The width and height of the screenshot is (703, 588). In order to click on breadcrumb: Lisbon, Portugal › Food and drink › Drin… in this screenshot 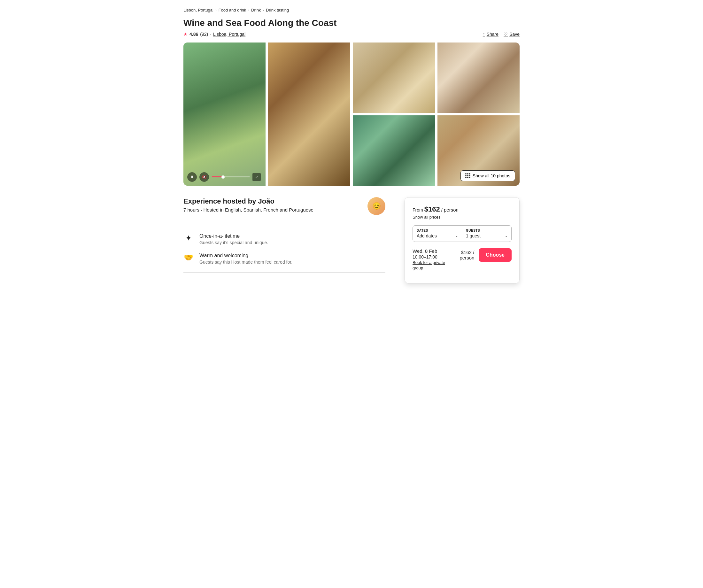, I will do `click(352, 10)`.